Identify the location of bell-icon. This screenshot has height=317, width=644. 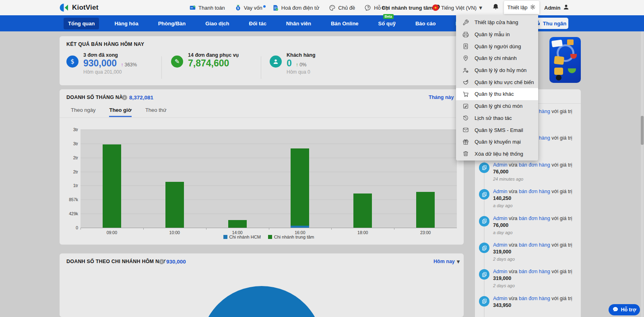
(496, 8).